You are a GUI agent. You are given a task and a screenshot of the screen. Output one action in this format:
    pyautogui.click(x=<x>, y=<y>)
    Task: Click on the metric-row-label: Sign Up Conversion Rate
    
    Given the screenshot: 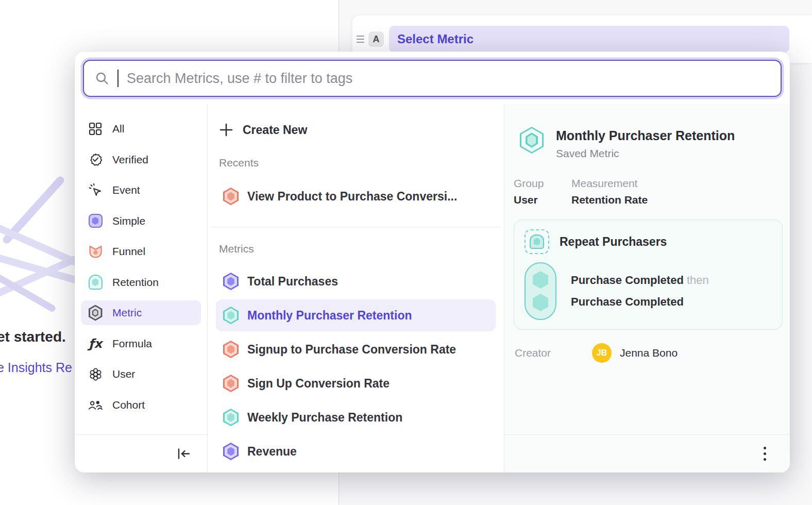 What is the action you would take?
    pyautogui.click(x=318, y=383)
    